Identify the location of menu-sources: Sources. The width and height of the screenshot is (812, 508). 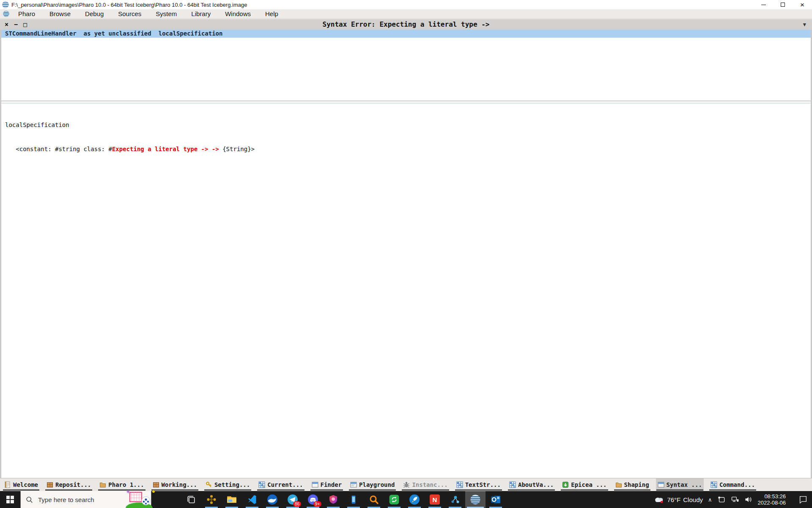
(129, 14).